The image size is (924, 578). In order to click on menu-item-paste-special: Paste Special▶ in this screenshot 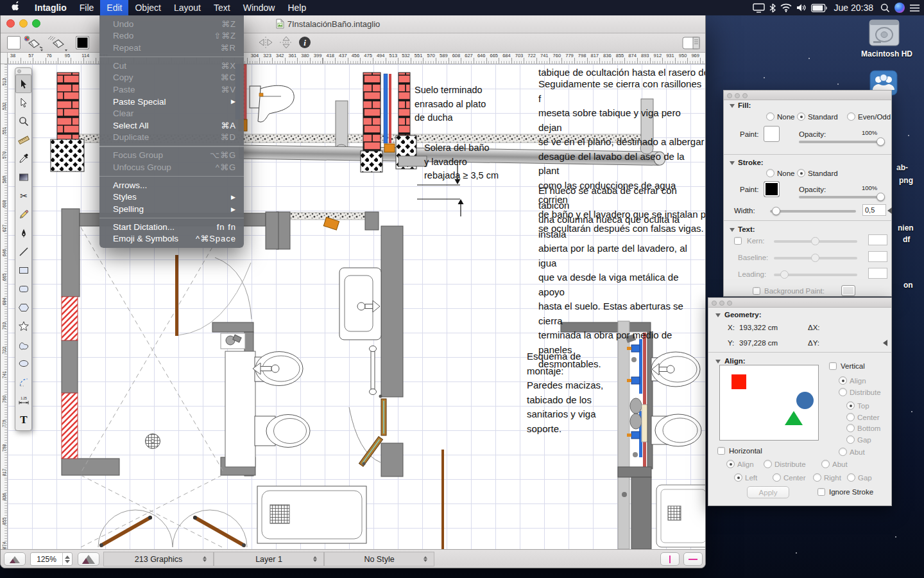, I will do `click(172, 101)`.